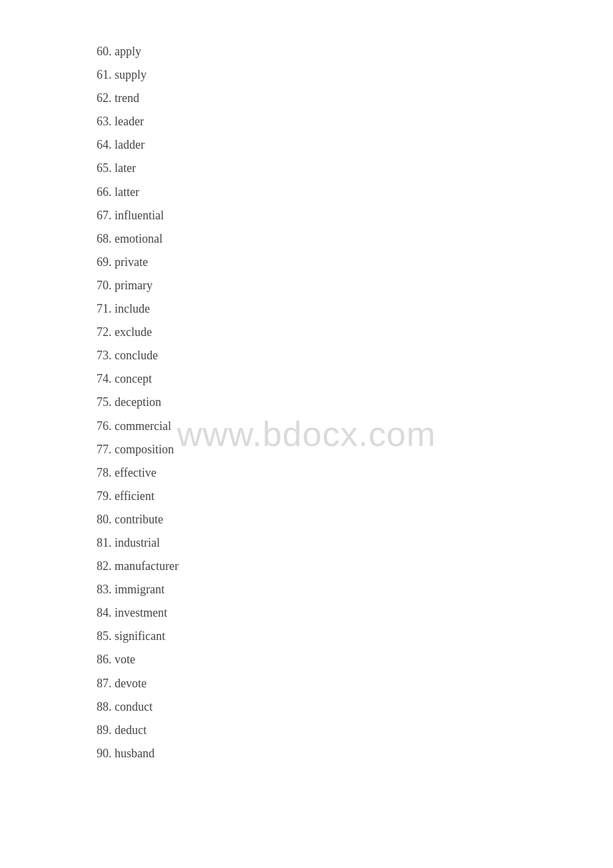 Image resolution: width=613 pixels, height=868 pixels. I want to click on item-number: 66., so click(105, 192).